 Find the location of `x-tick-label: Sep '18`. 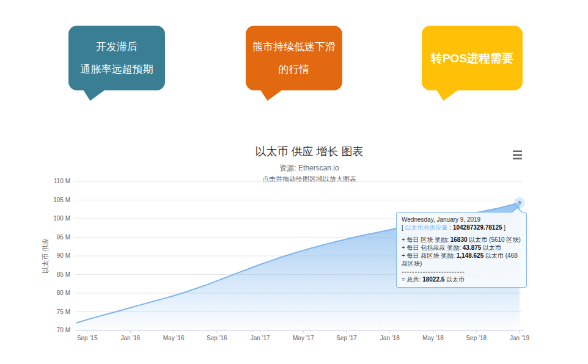

x-tick-label: Sep '18 is located at coordinates (476, 338).